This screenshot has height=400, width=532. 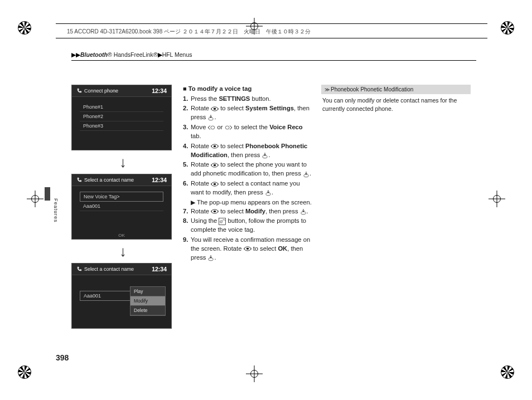 What do you see at coordinates (122, 117) in the screenshot?
I see `list-item: Phone#2` at bounding box center [122, 117].